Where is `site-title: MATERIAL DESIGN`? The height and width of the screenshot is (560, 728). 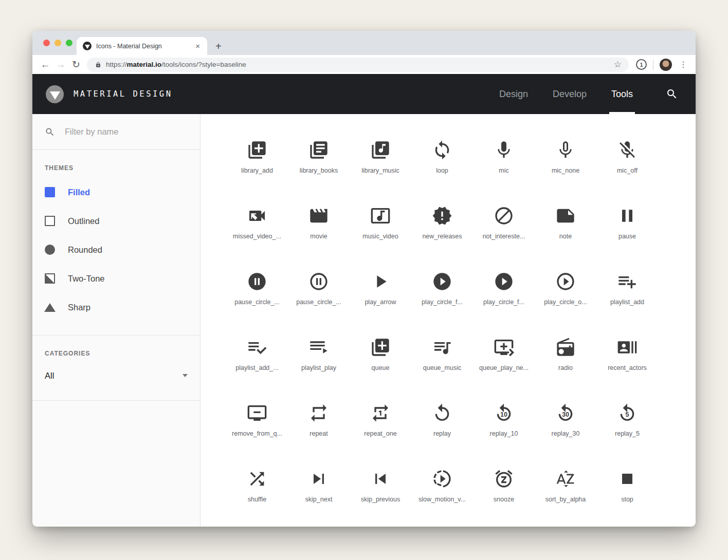 site-title: MATERIAL DESIGN is located at coordinates (123, 94).